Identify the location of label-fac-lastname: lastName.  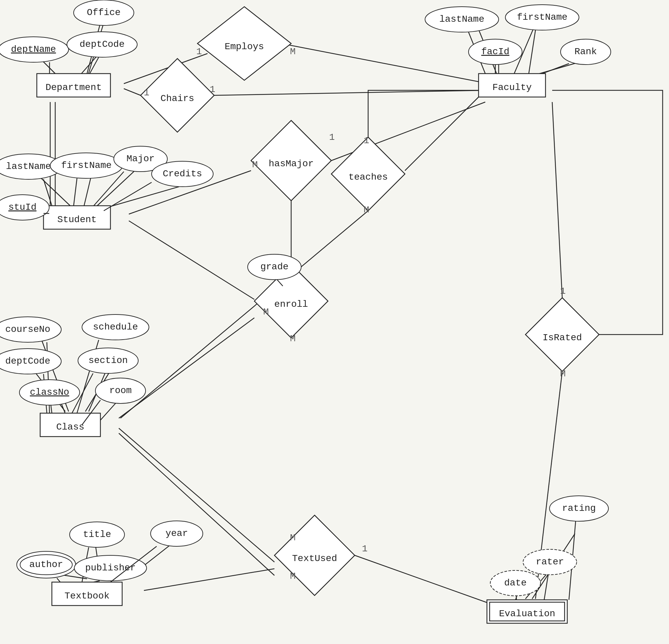
(462, 19).